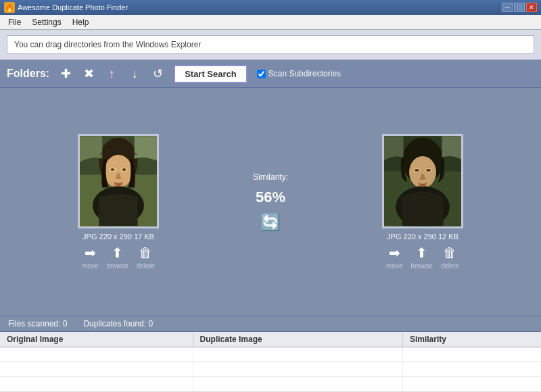  I want to click on right-image-frame, so click(423, 181).